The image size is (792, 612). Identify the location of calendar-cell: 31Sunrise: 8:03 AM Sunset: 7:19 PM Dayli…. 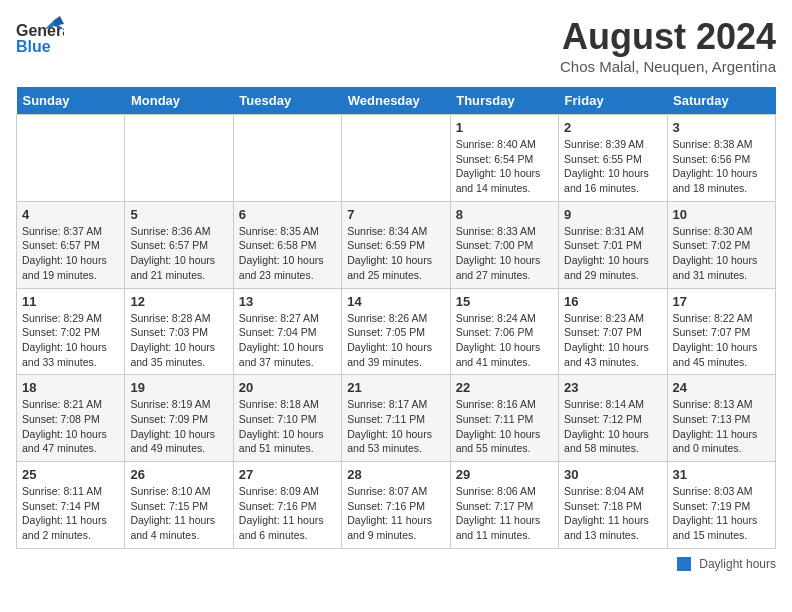
(721, 506).